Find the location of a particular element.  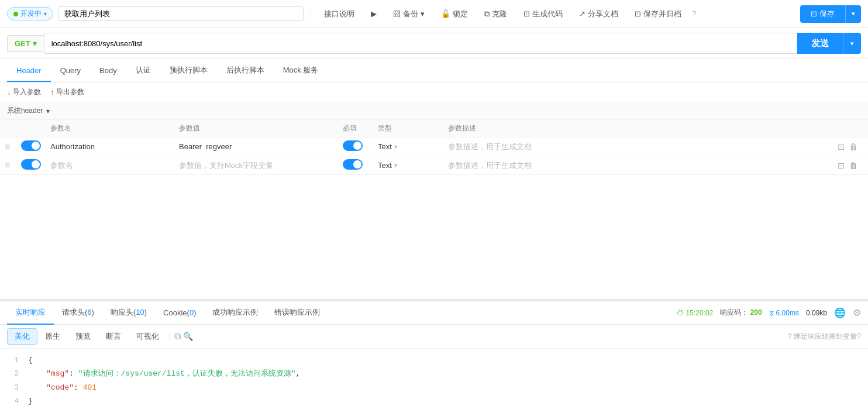

share-button: ↗ 分享文档 is located at coordinates (599, 14).